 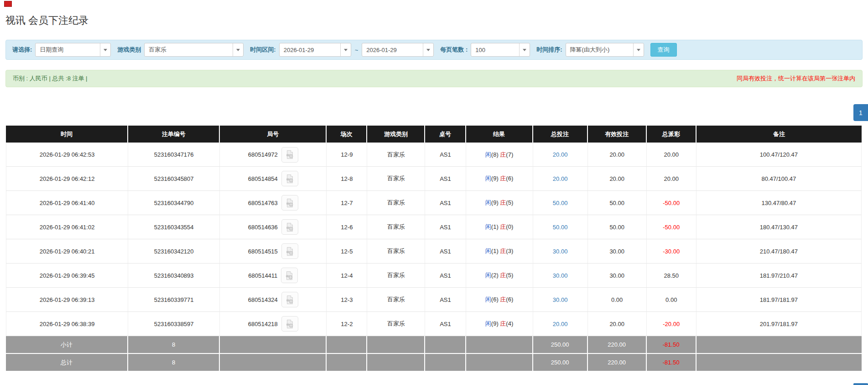 What do you see at coordinates (590, 50) in the screenshot?
I see `filter-group-sort: 时间排序: 降冪(由大到小)` at bounding box center [590, 50].